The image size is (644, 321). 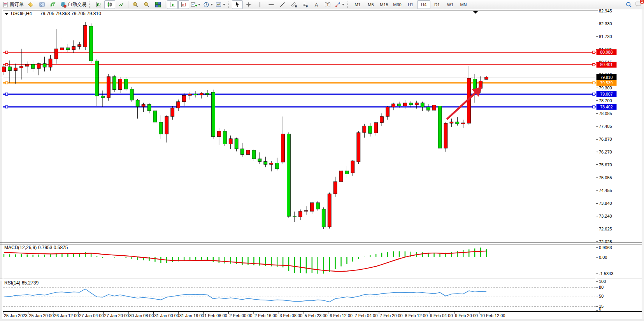 I want to click on line-chart-icon, so click(x=121, y=5).